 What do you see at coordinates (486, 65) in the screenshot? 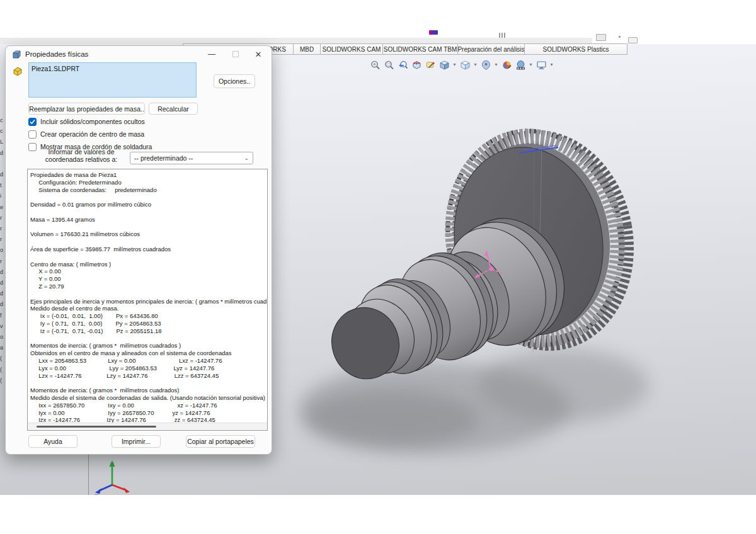
I see `hide-show-items-icon` at bounding box center [486, 65].